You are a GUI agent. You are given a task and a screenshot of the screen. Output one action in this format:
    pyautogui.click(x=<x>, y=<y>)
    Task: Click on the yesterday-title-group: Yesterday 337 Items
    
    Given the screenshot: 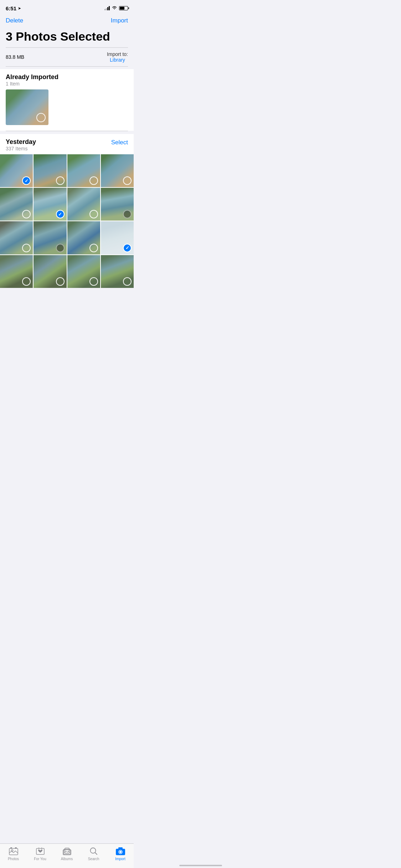 What is the action you would take?
    pyautogui.click(x=21, y=145)
    